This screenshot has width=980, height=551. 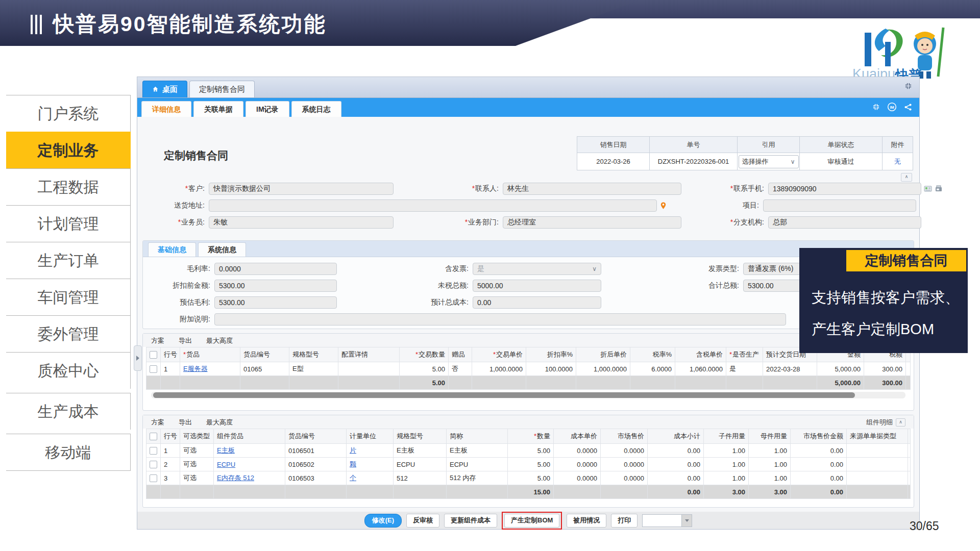 I want to click on column-header: 税率%, so click(x=653, y=355).